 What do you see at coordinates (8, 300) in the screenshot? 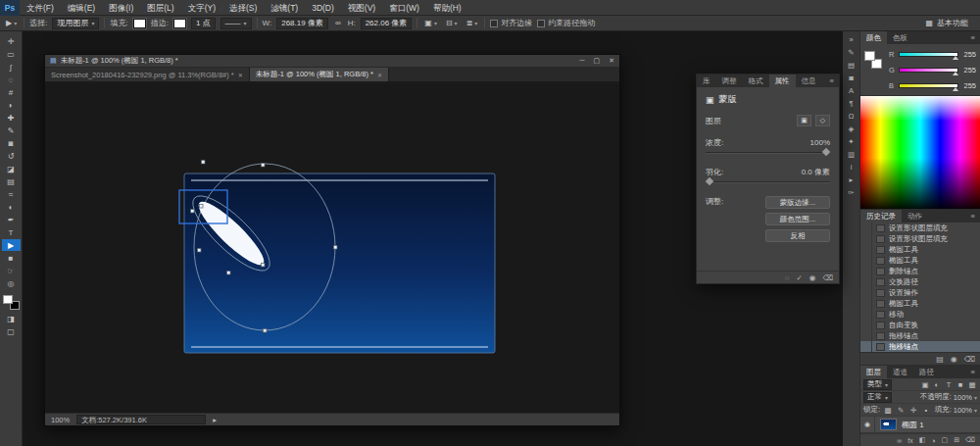
I see `foreground-color-swatch` at bounding box center [8, 300].